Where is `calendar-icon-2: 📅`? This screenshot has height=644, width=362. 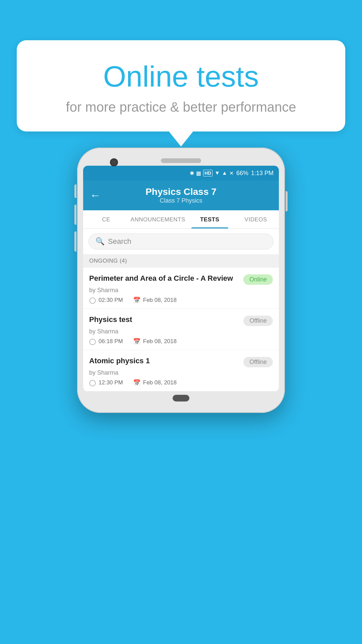 calendar-icon-2: 📅 is located at coordinates (137, 341).